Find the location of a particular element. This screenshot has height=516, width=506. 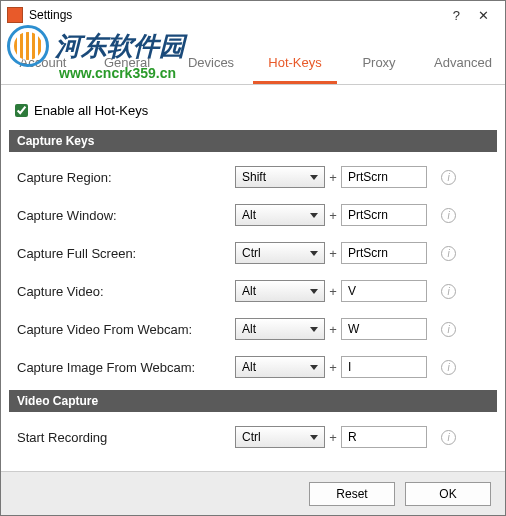

hotkey-label: Capture Video From Webcam: is located at coordinates (126, 330).